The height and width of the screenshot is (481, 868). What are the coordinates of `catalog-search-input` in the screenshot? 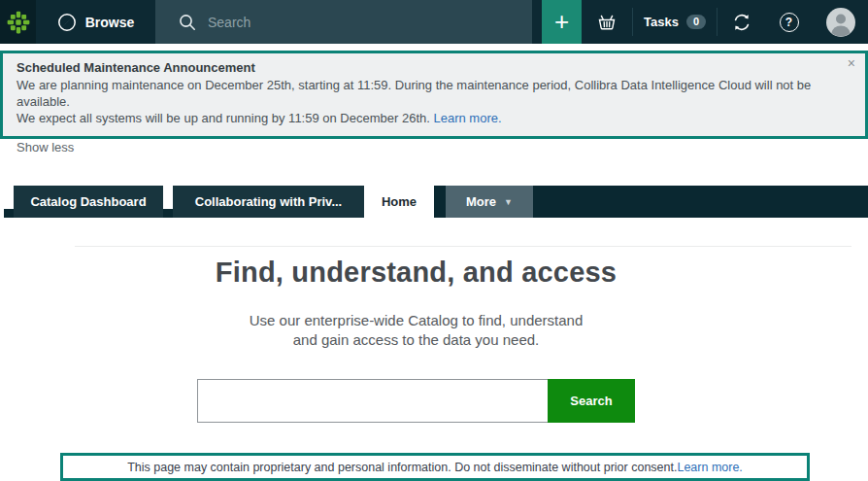 It's located at (373, 400).